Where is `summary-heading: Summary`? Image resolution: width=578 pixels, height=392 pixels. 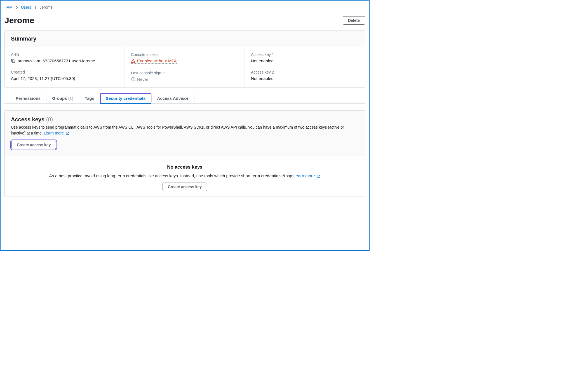
summary-heading: Summary is located at coordinates (185, 39).